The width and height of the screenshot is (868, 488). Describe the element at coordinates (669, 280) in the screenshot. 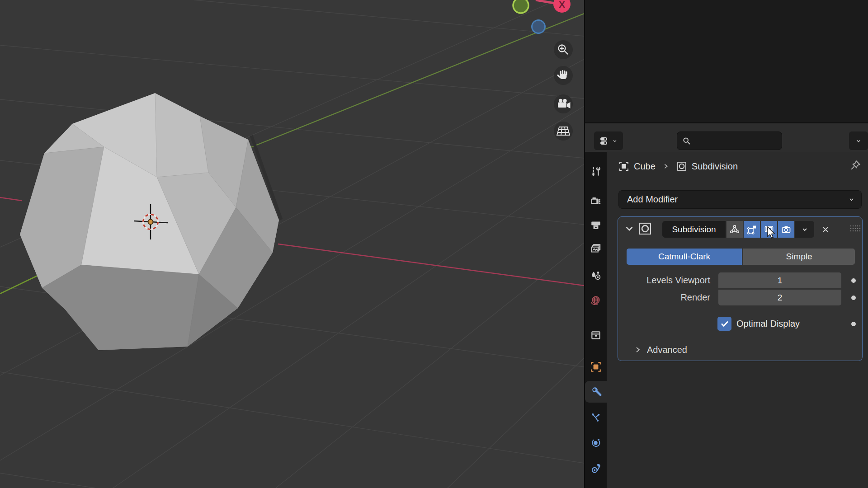

I see `levels-viewport-label: Levels Viewport` at that location.